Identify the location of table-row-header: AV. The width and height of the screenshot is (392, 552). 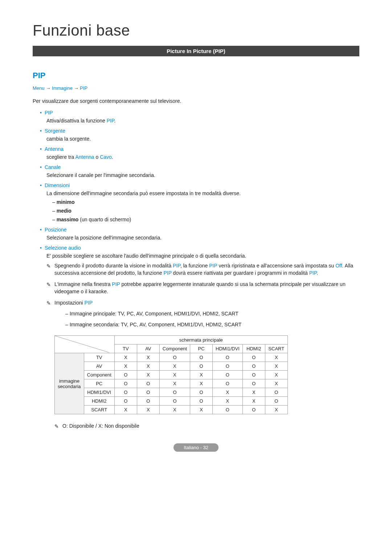
(99, 366).